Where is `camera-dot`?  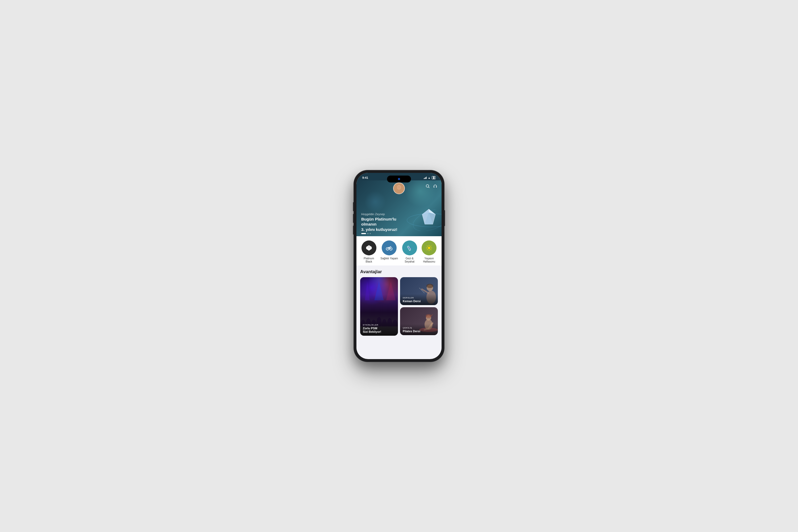 camera-dot is located at coordinates (399, 179).